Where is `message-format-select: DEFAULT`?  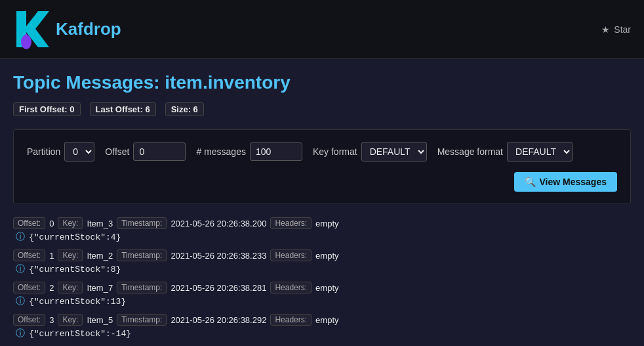
message-format-select: DEFAULT is located at coordinates (540, 152).